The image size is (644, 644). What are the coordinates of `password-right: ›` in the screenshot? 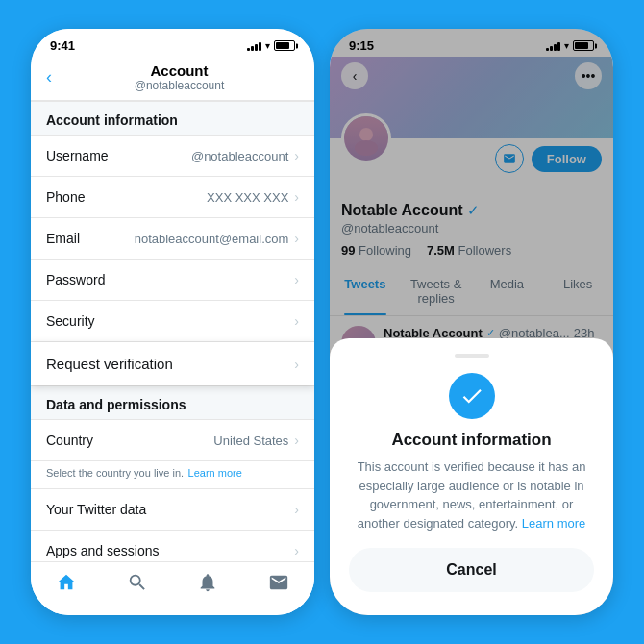 It's located at (296, 280).